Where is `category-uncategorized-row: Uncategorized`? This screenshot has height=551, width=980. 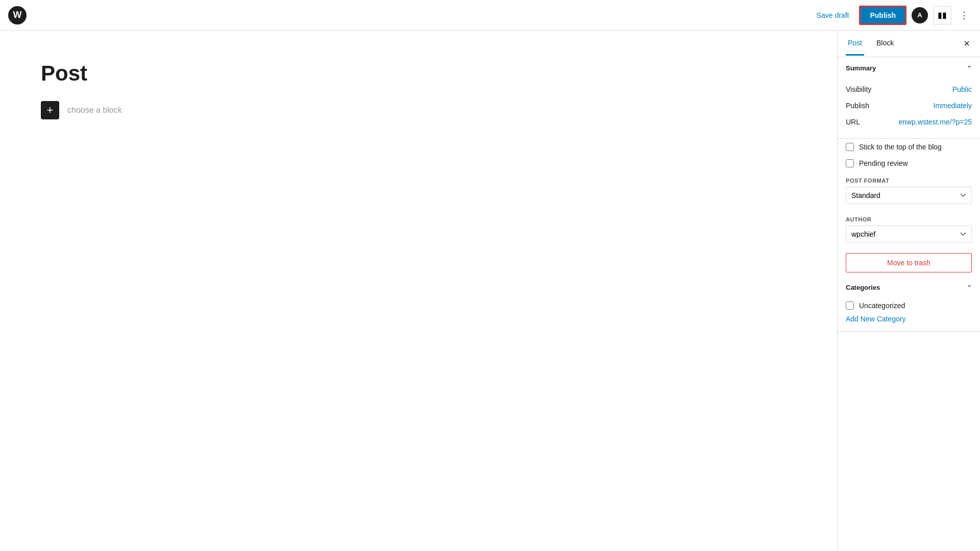
category-uncategorized-row: Uncategorized is located at coordinates (909, 306).